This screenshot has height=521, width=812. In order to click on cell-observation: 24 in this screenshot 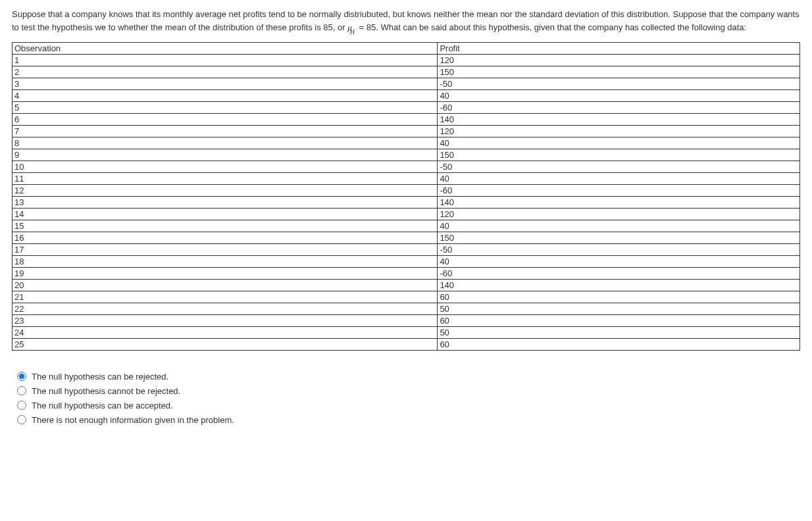, I will do `click(225, 333)`.